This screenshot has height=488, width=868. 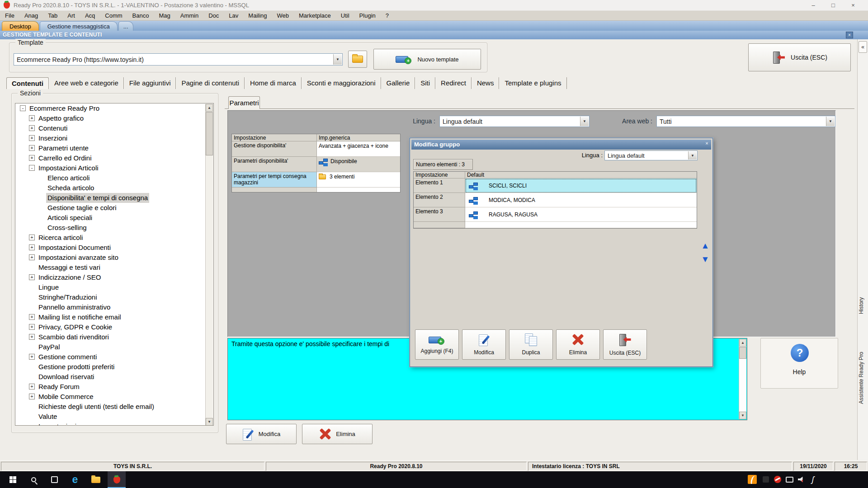 What do you see at coordinates (178, 60) in the screenshot?
I see `template-select: Ecommerce Ready Pro (https://www.toysin.…` at bounding box center [178, 60].